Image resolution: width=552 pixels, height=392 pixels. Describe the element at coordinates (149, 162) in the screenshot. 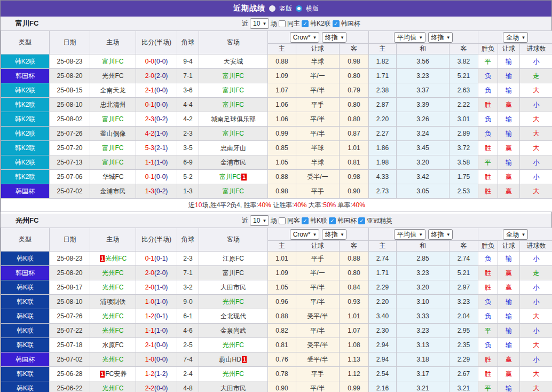

I see `fulltime-score: 1-1` at that location.